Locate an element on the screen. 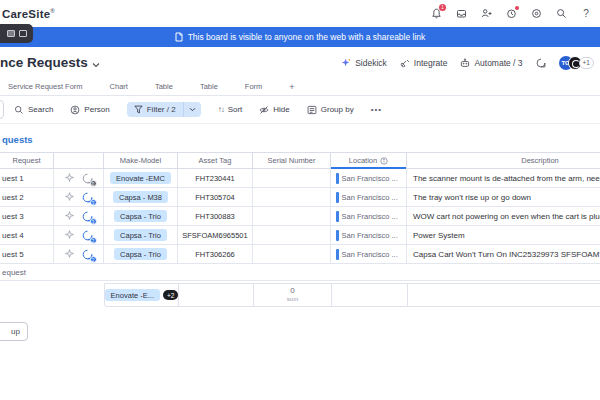  automate-button: Automate / 3 is located at coordinates (491, 63).